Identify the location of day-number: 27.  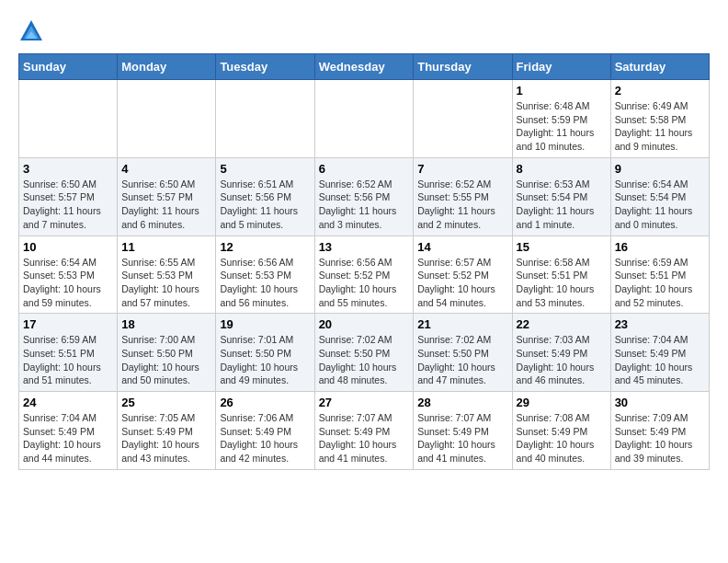
(364, 403).